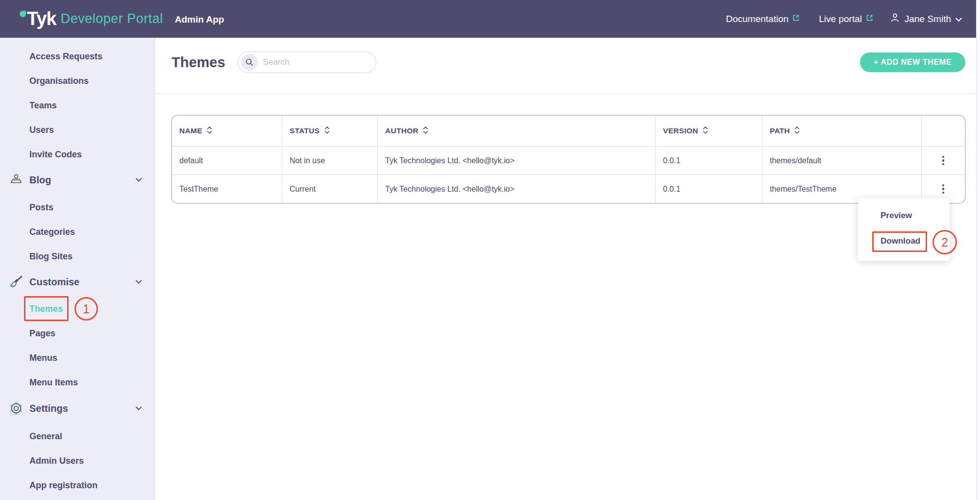 The height and width of the screenshot is (500, 980). What do you see at coordinates (568, 131) in the screenshot?
I see `table-header-row: NAME STATUS AUTHOR` at bounding box center [568, 131].